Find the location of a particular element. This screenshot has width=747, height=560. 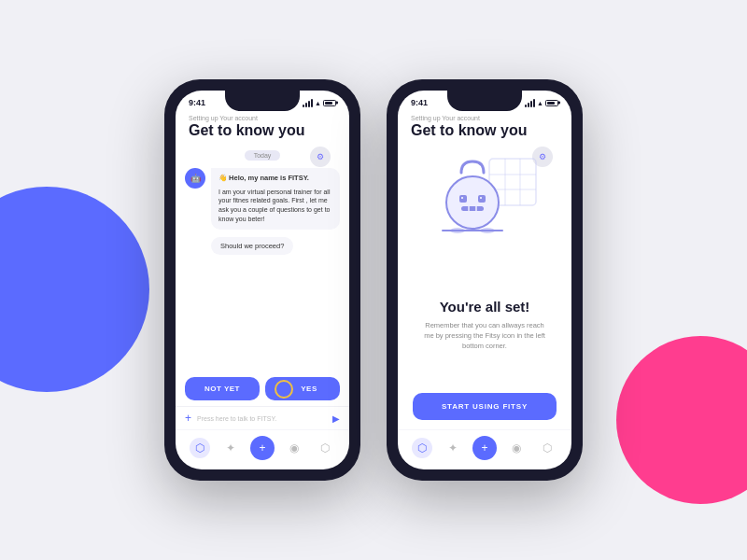

signal-icon is located at coordinates (308, 103).